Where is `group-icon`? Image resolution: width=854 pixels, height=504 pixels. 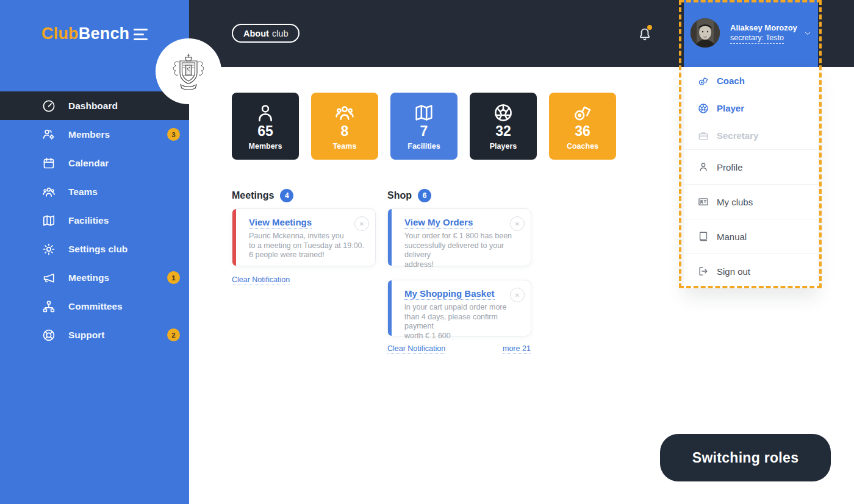
group-icon is located at coordinates (345, 113).